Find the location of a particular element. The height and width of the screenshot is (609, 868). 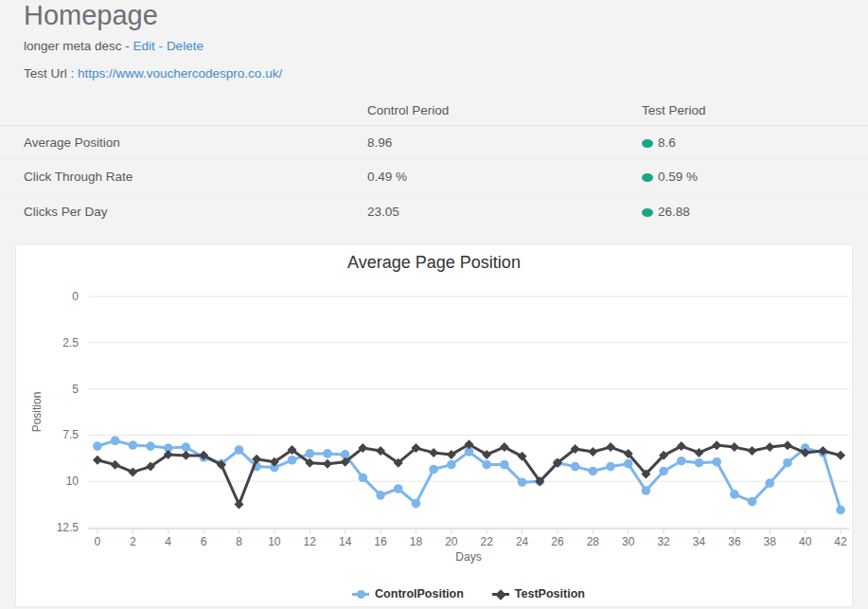

table-row: Average Position 8.96 8.6 is located at coordinates (434, 143).